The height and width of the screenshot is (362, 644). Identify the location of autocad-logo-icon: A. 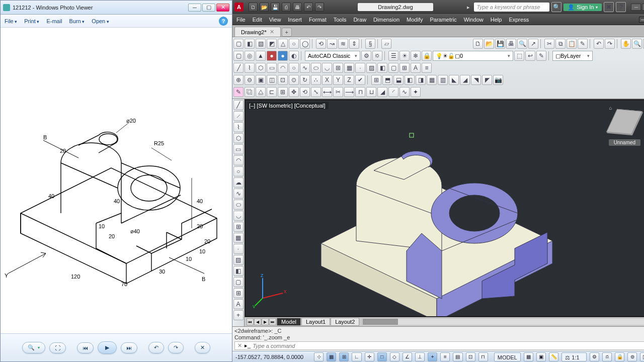
(239, 7).